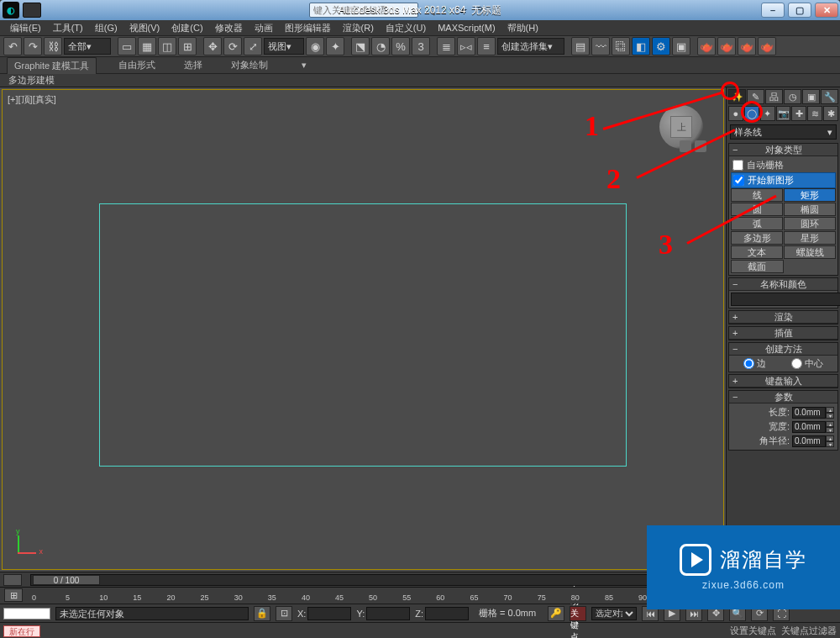 This screenshot has width=840, height=638. What do you see at coordinates (329, 614) in the screenshot?
I see `coord-x-input` at bounding box center [329, 614].